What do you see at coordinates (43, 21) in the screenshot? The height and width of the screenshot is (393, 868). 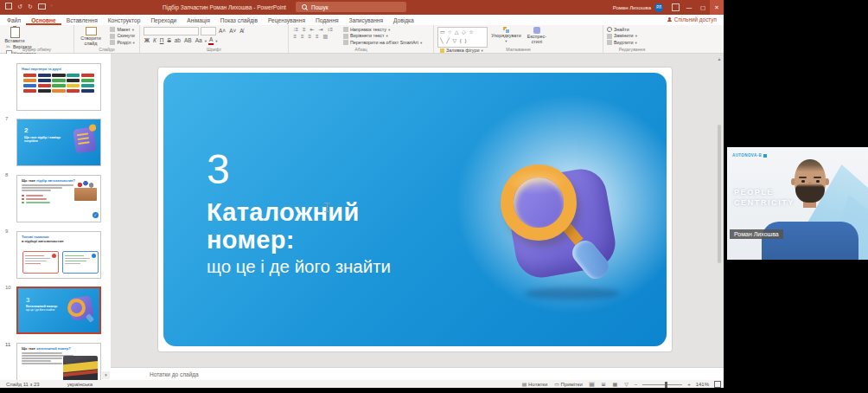 I see `tab-home: Основне` at bounding box center [43, 21].